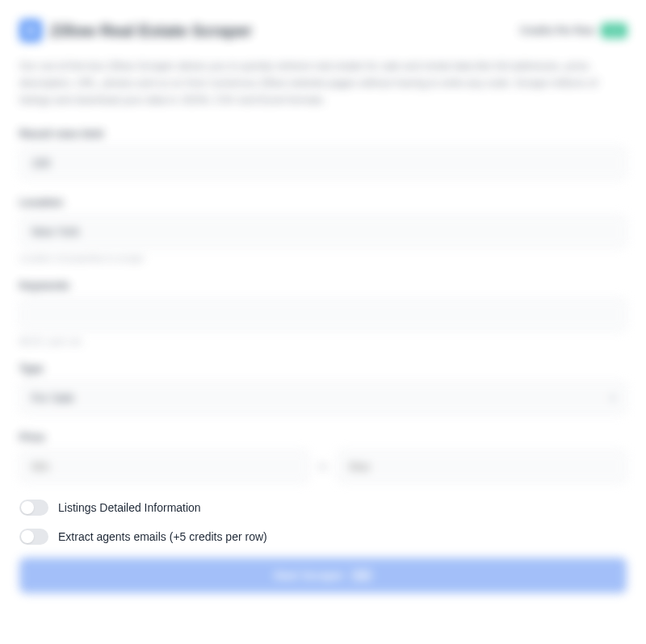 This screenshot has height=644, width=646. What do you see at coordinates (34, 537) in the screenshot?
I see `agents-emails-toggle` at bounding box center [34, 537].